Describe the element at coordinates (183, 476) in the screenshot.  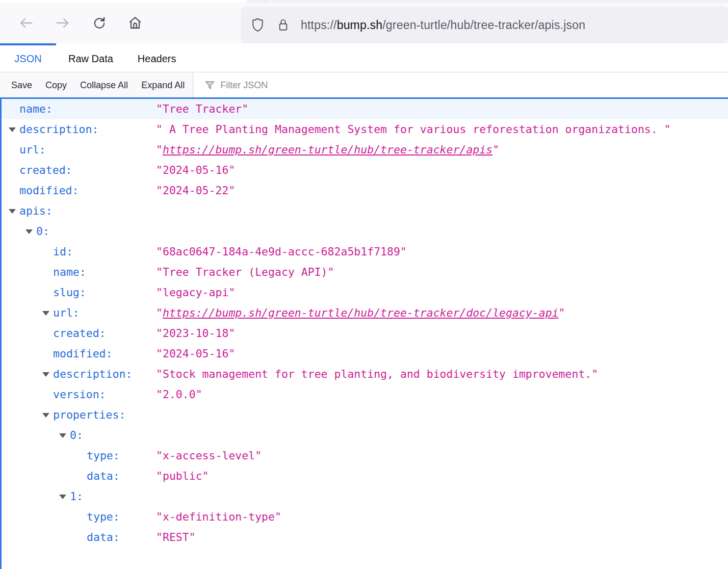
I see `json-value: "public"` at that location.